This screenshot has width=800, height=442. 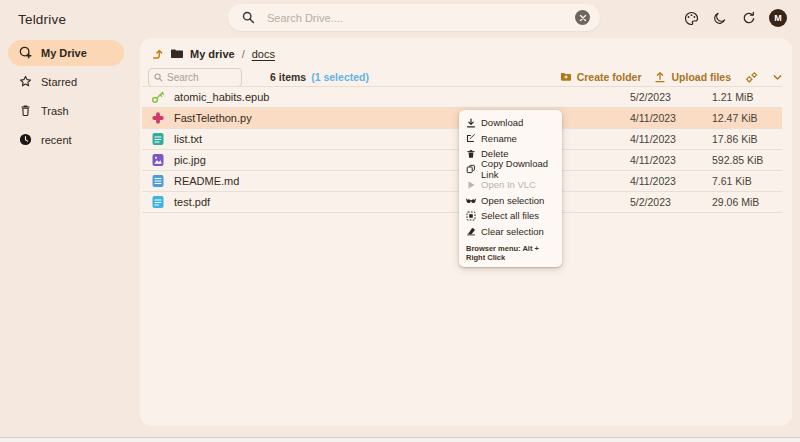 I want to click on sidebar-item-my-drive: My Drive, so click(x=66, y=53).